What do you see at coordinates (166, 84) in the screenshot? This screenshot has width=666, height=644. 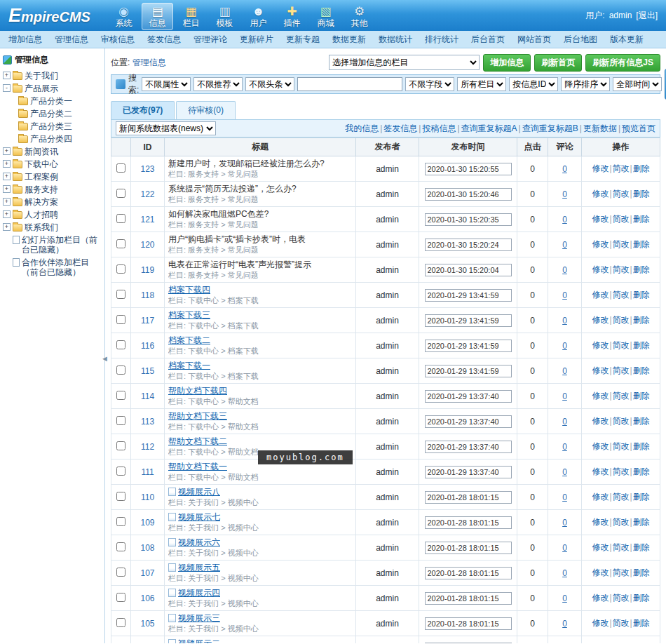 I see `search-filter-select: 不限属性` at bounding box center [166, 84].